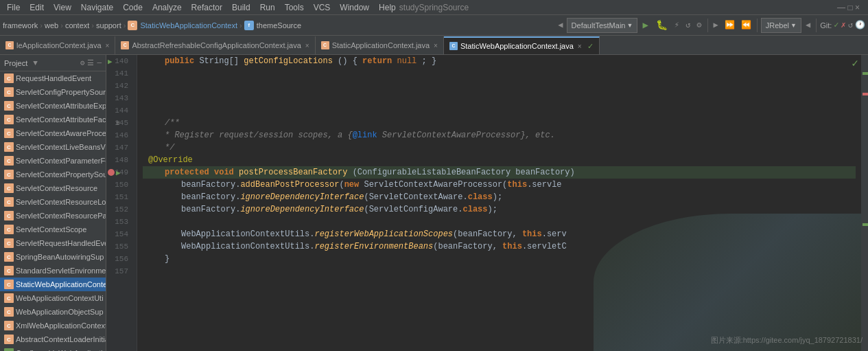 The height and width of the screenshot is (351, 868). I want to click on breadcrumb: framework › web › context › support › C …, so click(152, 25).